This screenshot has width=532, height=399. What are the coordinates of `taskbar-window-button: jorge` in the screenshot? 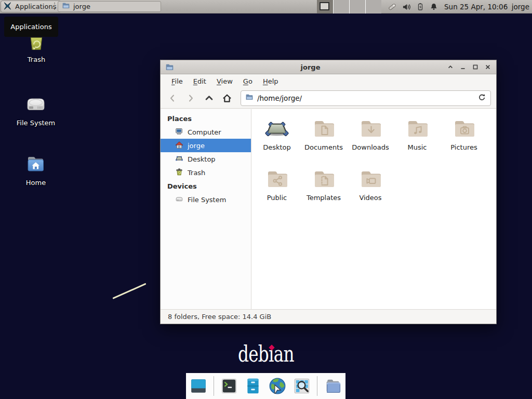 It's located at (109, 6).